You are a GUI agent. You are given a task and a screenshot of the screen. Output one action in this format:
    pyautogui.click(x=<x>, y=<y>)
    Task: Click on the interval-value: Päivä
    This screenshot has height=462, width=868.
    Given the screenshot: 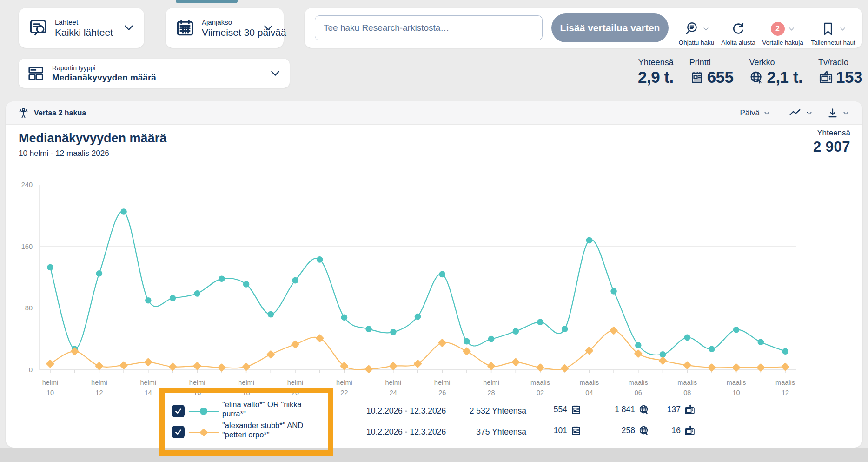 What is the action you would take?
    pyautogui.click(x=749, y=113)
    